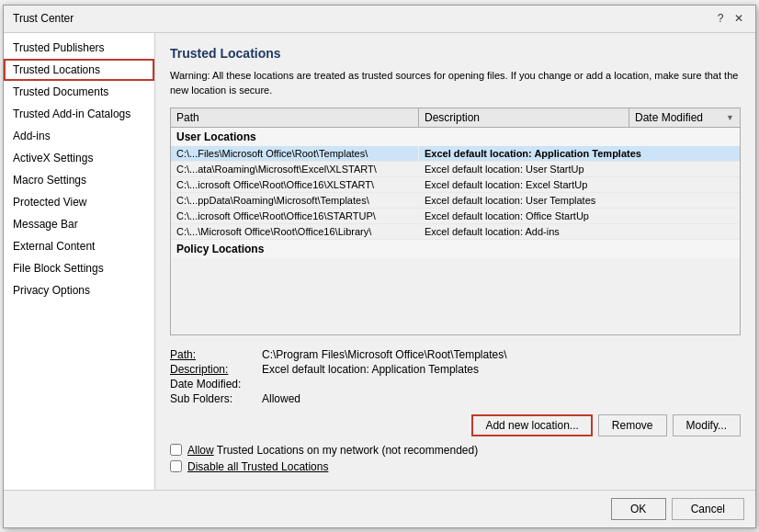 The width and height of the screenshot is (759, 532). What do you see at coordinates (456, 154) in the screenshot?
I see `table-row: C:\...Files\Microsoft Office\Root\Templa…` at bounding box center [456, 154].